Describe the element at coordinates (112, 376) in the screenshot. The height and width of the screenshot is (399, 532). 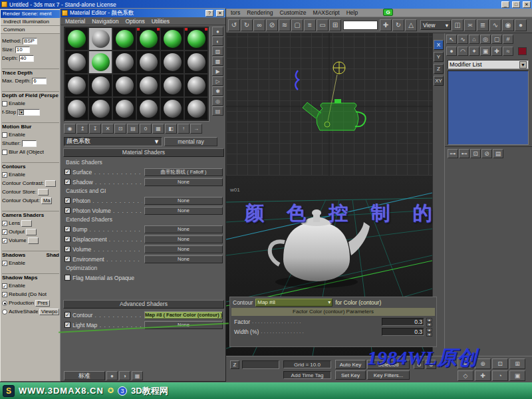
I see `sample-ball-icon: ●` at that location.